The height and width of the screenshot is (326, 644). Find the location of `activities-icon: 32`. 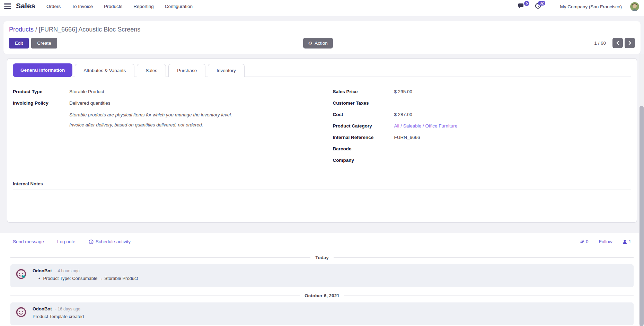

activities-icon: 32 is located at coordinates (538, 7).